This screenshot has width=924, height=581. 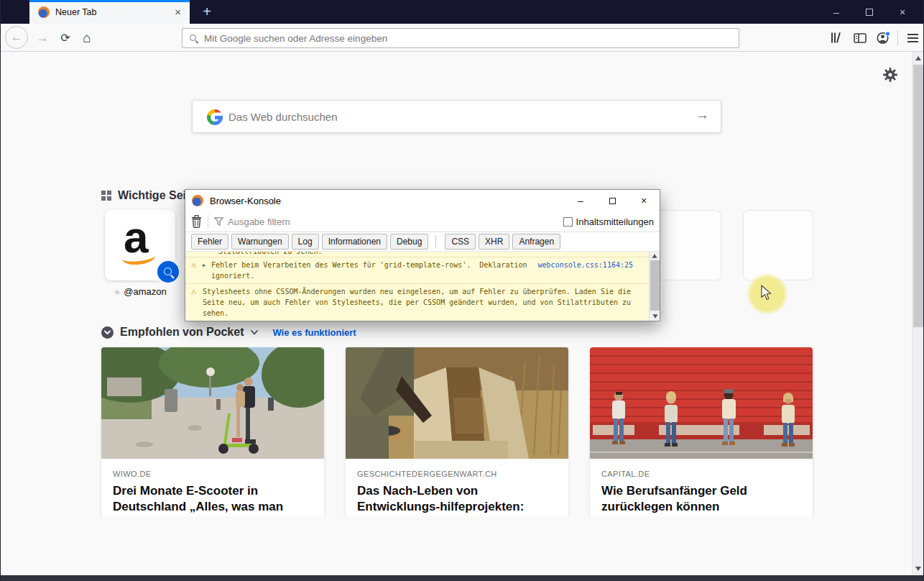 I want to click on menu-button, so click(x=913, y=37).